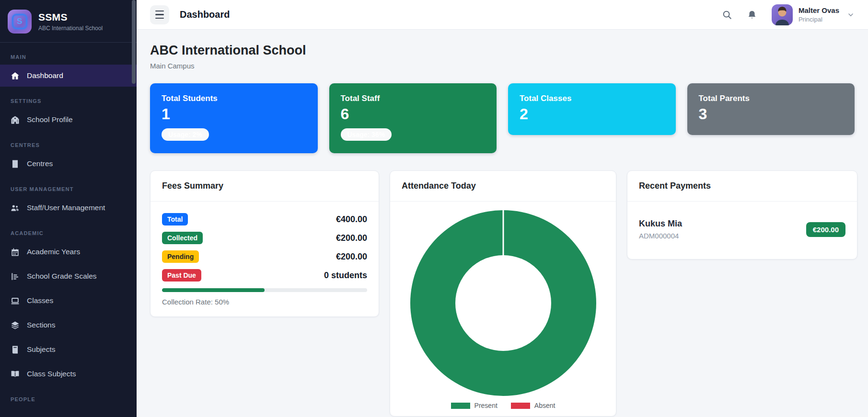 The height and width of the screenshot is (417, 868). Describe the element at coordinates (66, 208) in the screenshot. I see `sidebar-item-label: Staff/User Management` at that location.